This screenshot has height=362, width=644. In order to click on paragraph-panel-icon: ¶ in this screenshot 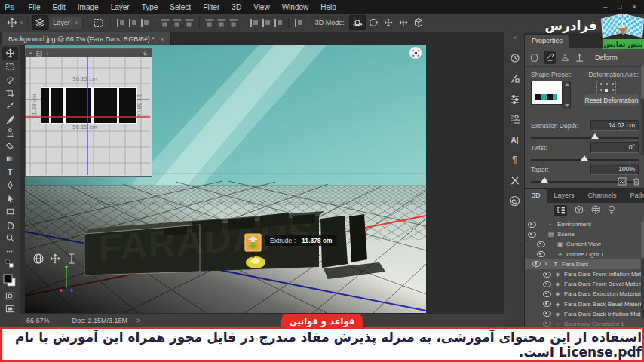, I will do `click(515, 160)`.